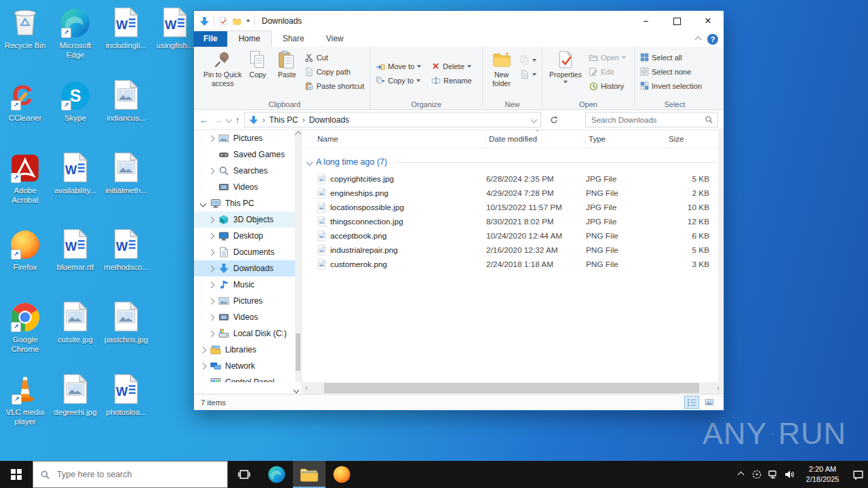  What do you see at coordinates (554, 119) in the screenshot?
I see `refresh-button` at bounding box center [554, 119].